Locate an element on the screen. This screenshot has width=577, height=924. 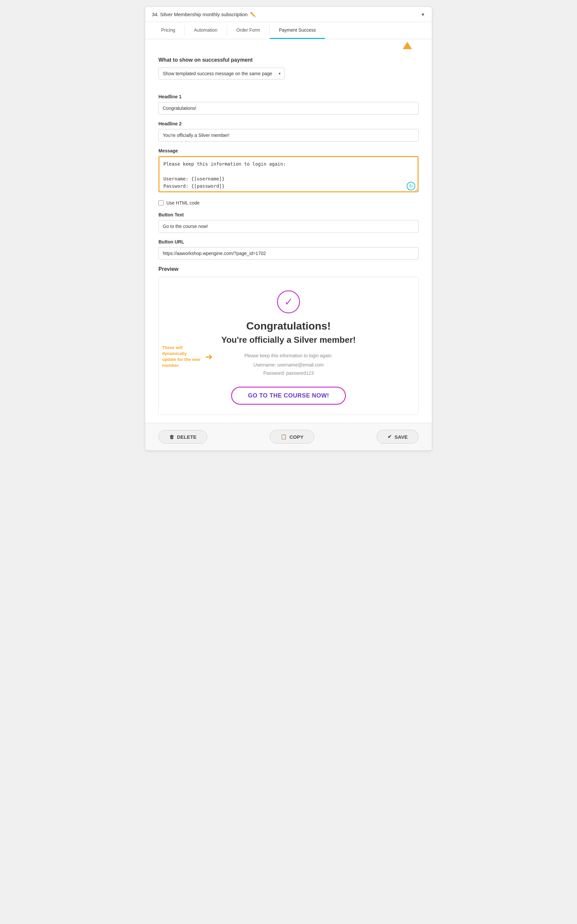
use-html-label: Use HTML code is located at coordinates (183, 203).